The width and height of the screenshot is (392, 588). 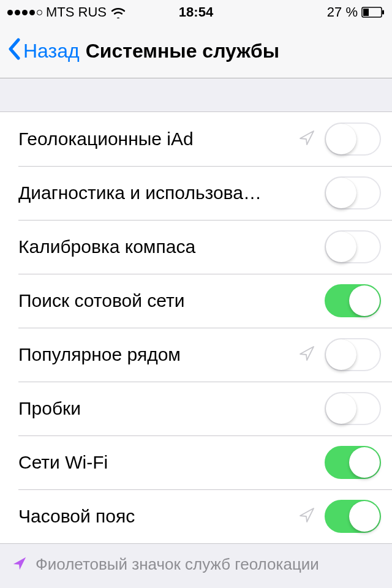 What do you see at coordinates (342, 12) in the screenshot?
I see `battery-percent: 27 %` at bounding box center [342, 12].